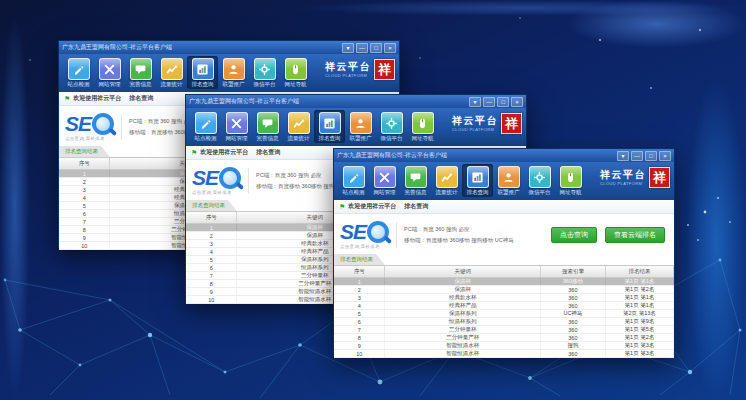 This screenshot has width=746, height=400. Describe the element at coordinates (459, 235) in the screenshot. I see `engine-list: PC端：百度 360 搜狗 必应 移动端：百度移动 360移动 搜狗移动 UC神…` at that location.